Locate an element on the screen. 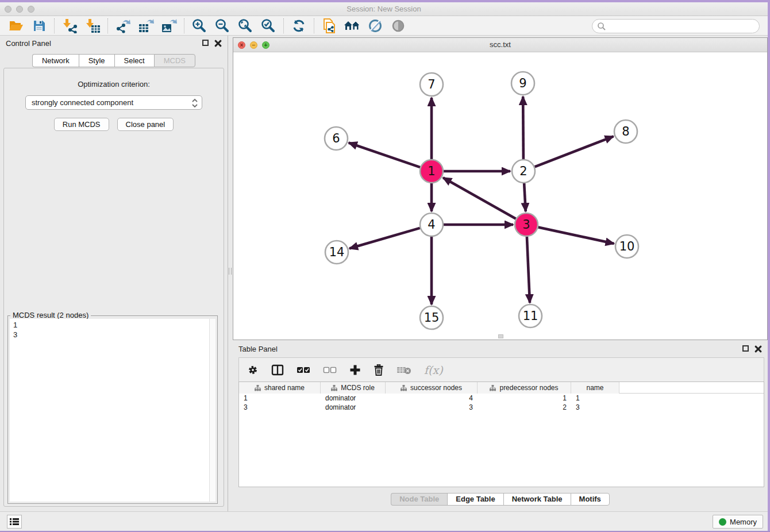 The width and height of the screenshot is (770, 532). cell-name: 3 is located at coordinates (595, 407).